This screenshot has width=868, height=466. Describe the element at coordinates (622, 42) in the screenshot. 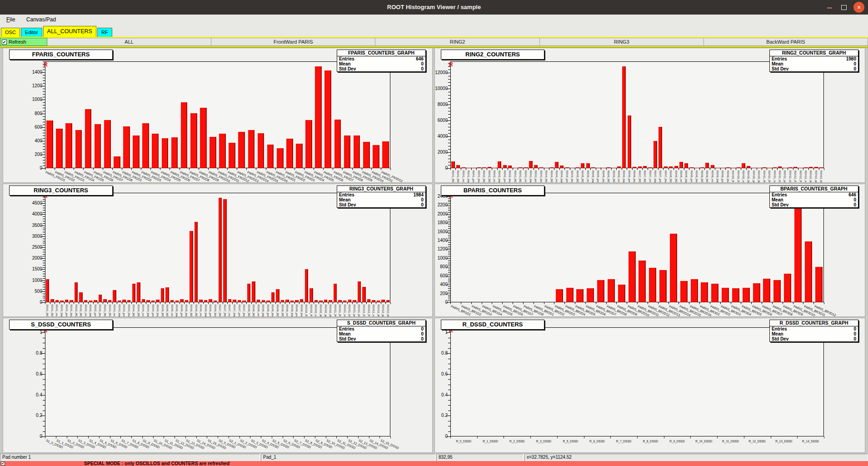

I see `tab-ring3: RING3` at that location.